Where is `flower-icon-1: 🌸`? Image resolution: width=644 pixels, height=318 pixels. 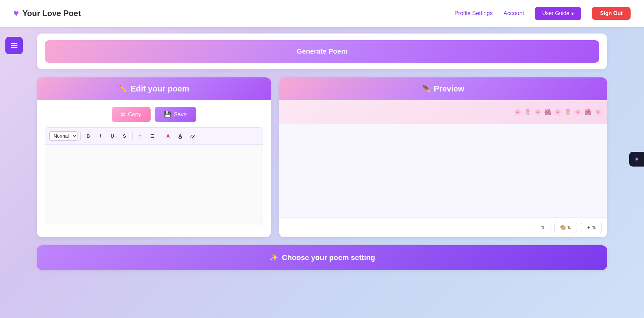 flower-icon-1: 🌸 is located at coordinates (518, 112).